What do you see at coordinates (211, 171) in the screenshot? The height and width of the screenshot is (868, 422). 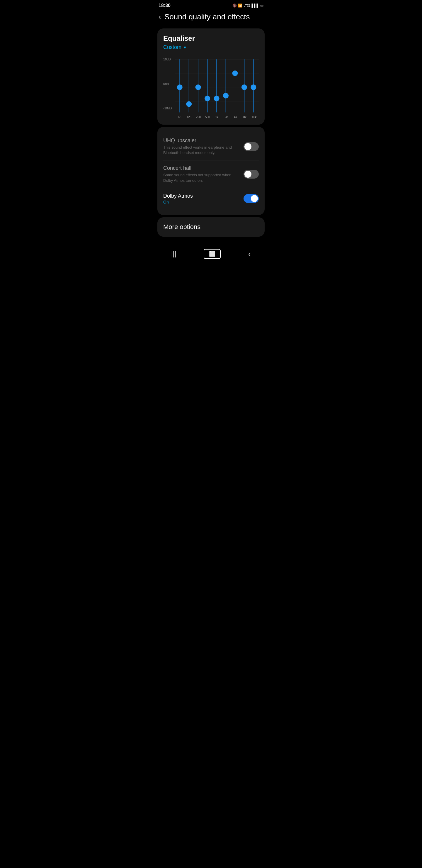 I see `settings-card: UHQ upscaler This sound effect works in …` at bounding box center [211, 171].